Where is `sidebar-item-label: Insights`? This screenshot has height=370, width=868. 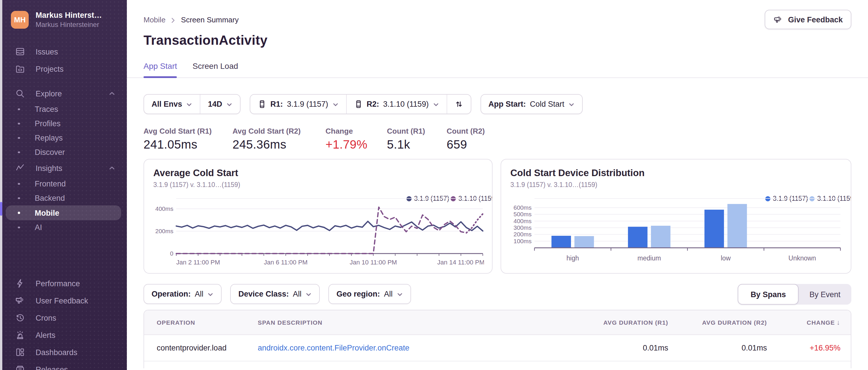 sidebar-item-label: Insights is located at coordinates (49, 168).